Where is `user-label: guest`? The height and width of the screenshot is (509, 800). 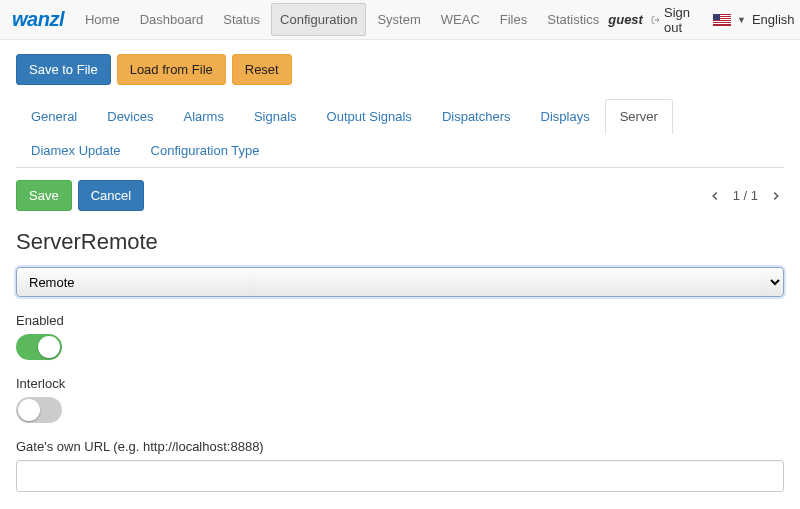
user-label: guest is located at coordinates (626, 20).